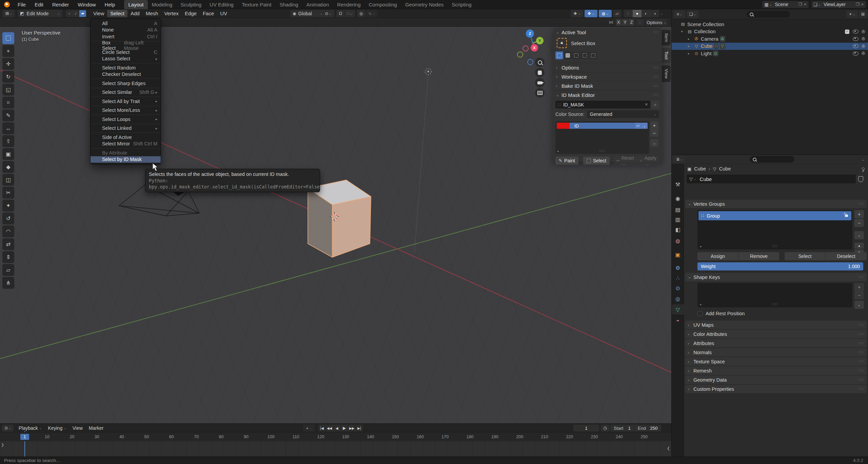  Describe the element at coordinates (322, 428) in the screenshot. I see `jump-start-button: |◀` at that location.